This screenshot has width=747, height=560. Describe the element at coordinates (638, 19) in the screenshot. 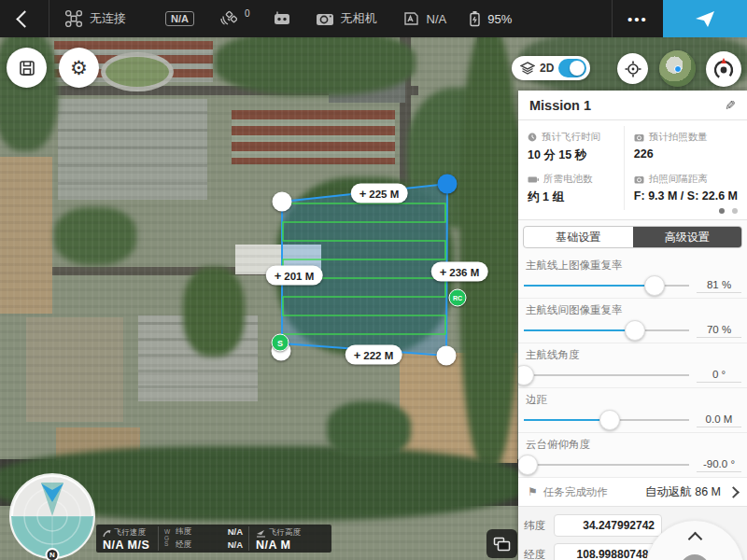

I see `more-menu-button: •••` at that location.